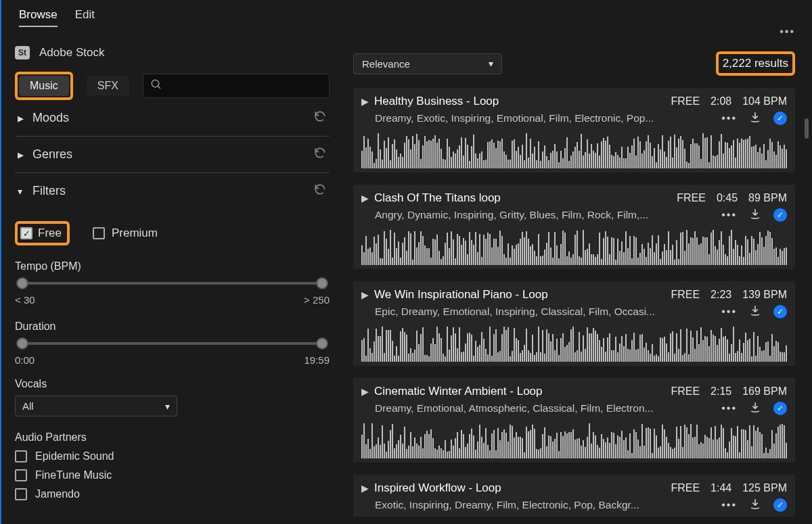 The width and height of the screenshot is (812, 524). Describe the element at coordinates (156, 86) in the screenshot. I see `search-icon` at that location.